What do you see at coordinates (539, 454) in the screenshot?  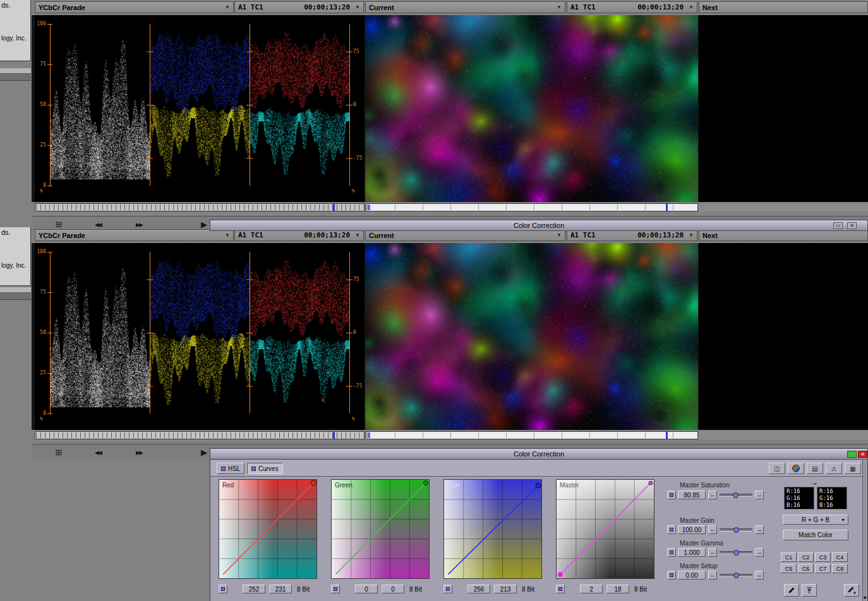 I see `color-correction-titlebar: Color Correction ✕` at bounding box center [539, 454].